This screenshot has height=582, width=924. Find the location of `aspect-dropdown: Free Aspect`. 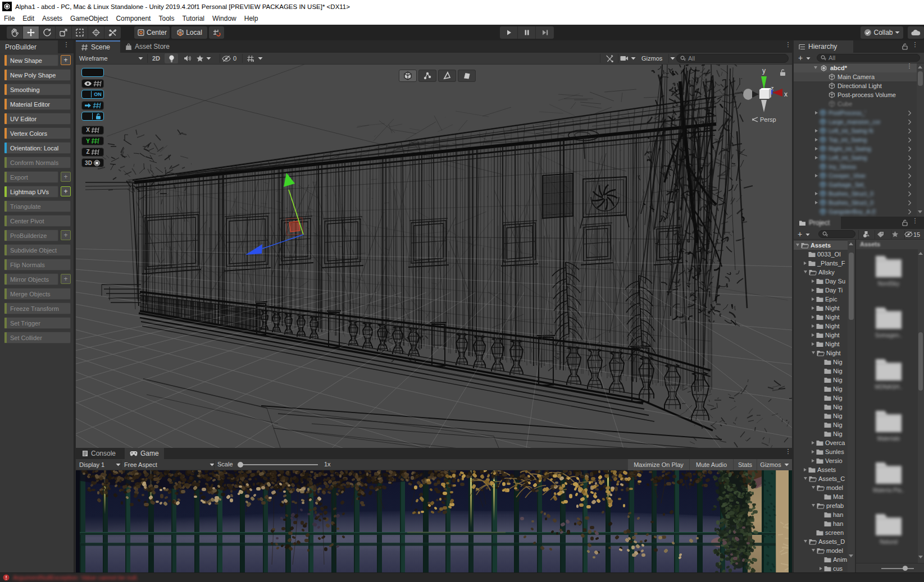

aspect-dropdown: Free Aspect is located at coordinates (167, 465).